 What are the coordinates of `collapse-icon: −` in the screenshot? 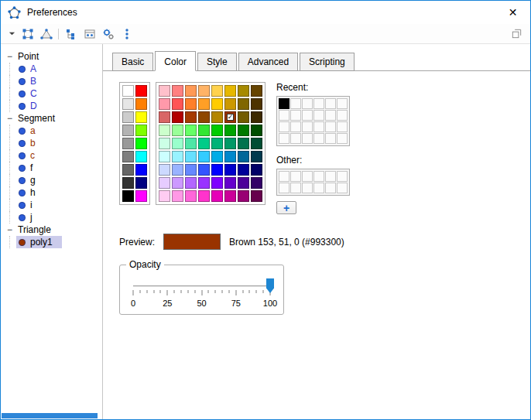 It's located at (9, 57).